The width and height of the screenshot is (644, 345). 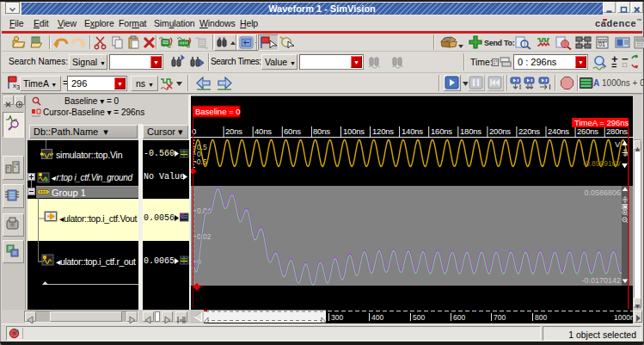 I want to click on svg-text: 1000ns, so click(x=623, y=317).